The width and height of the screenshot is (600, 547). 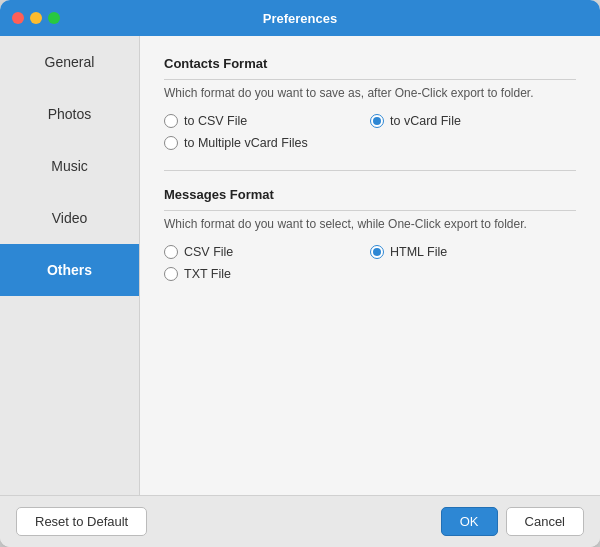 I want to click on ok-button: OK, so click(x=470, y=522).